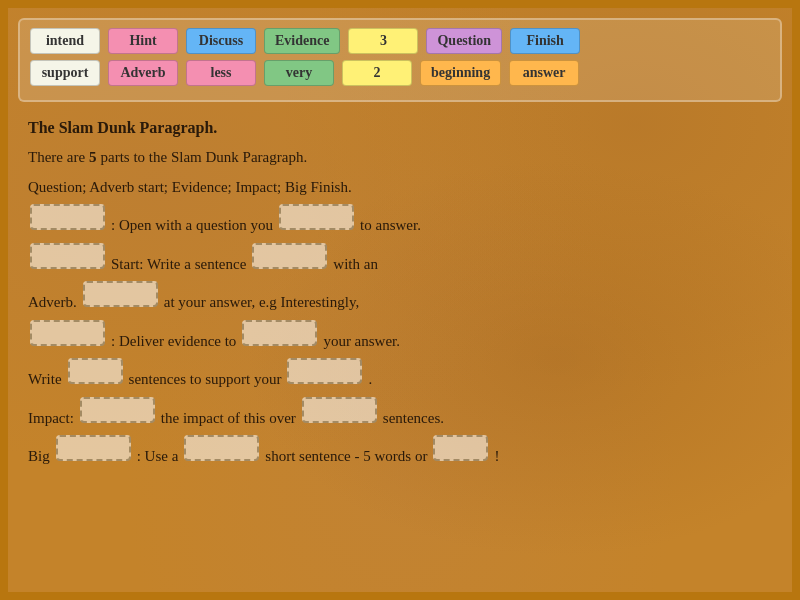 This screenshot has height=600, width=800. Describe the element at coordinates (400, 188) in the screenshot. I see `parts-line: Question; Adverb start; Evidence; Impact…` at that location.